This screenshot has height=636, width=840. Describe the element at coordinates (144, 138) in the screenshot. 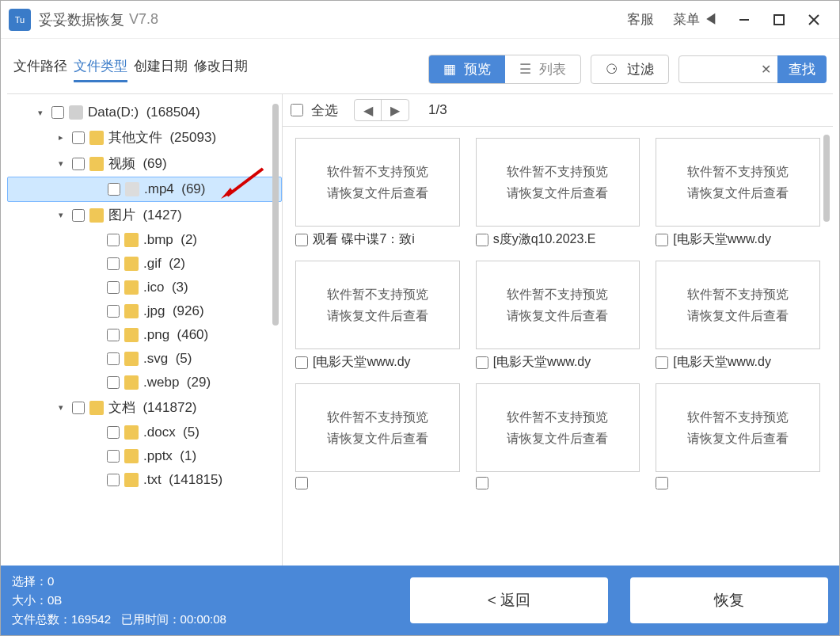

I see `tree-node-other: ▸其他文件 (25093)` at that location.